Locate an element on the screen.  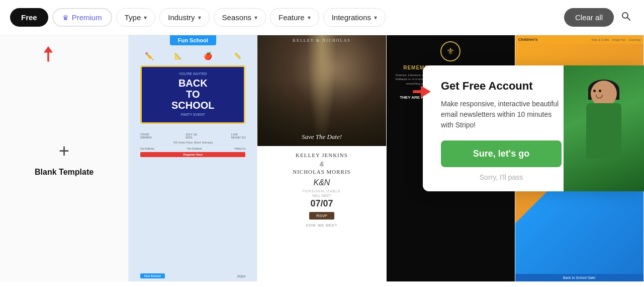
card4-emblem: ⚜ is located at coordinates (450, 51).